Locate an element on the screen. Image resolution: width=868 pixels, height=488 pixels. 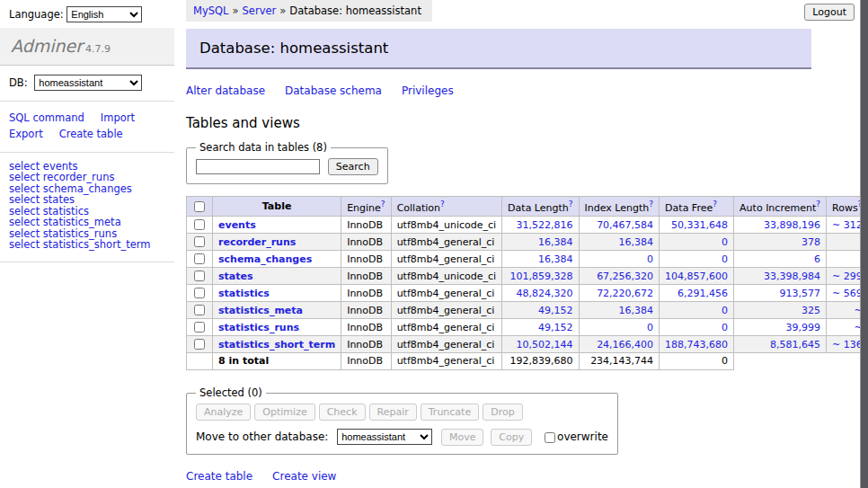
data-free-cell-link: 6,291,456 is located at coordinates (703, 293).